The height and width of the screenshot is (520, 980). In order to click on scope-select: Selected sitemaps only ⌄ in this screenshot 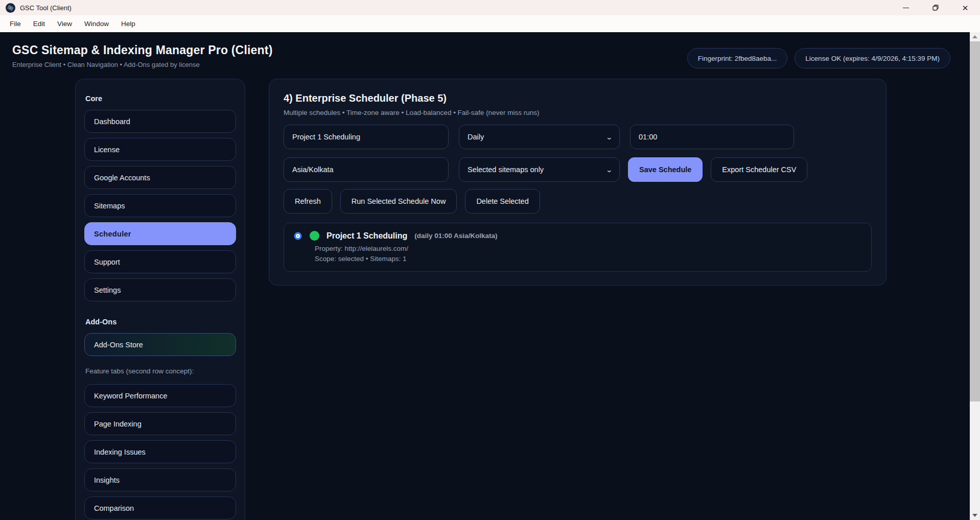, I will do `click(540, 170)`.